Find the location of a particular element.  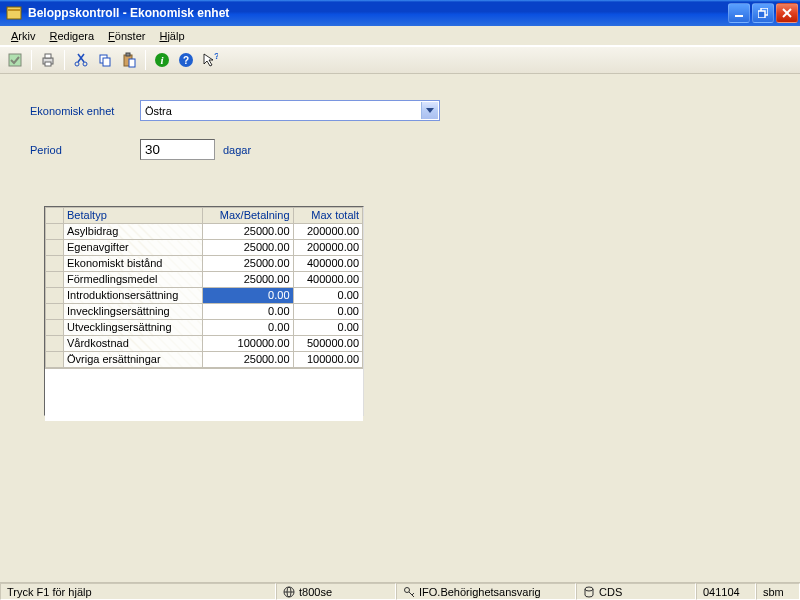

help-pointer-button: ? is located at coordinates (210, 60).